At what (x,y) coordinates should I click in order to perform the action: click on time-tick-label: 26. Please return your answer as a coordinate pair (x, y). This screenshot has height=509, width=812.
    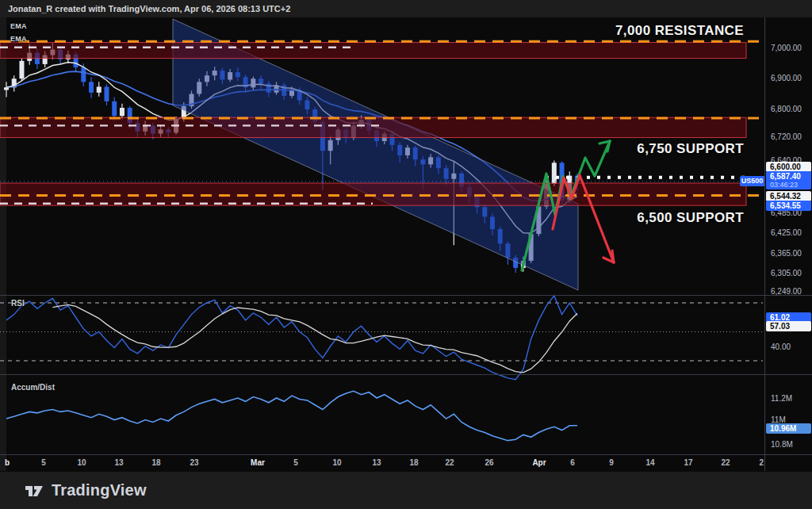
    Looking at the image, I should click on (488, 463).